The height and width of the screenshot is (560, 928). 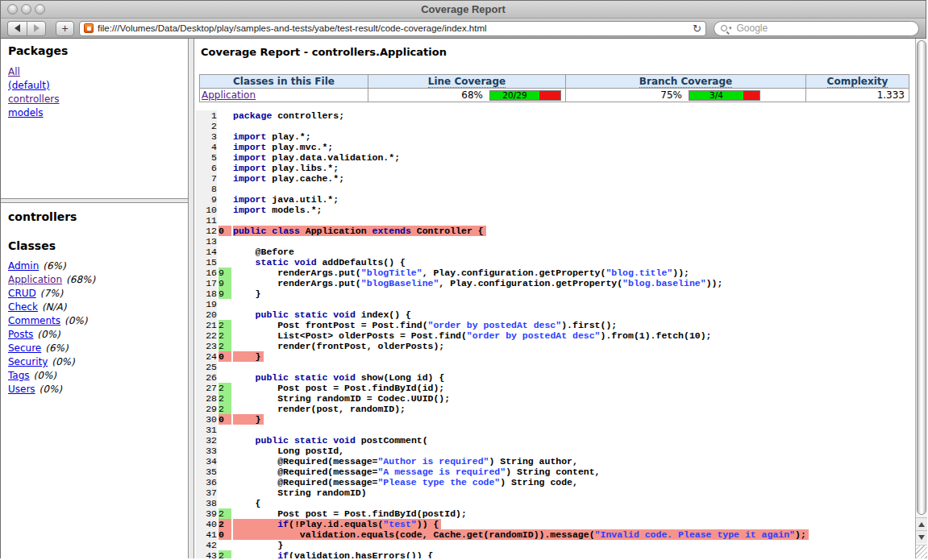 What do you see at coordinates (206, 147) in the screenshot?
I see `line-number: 4` at bounding box center [206, 147].